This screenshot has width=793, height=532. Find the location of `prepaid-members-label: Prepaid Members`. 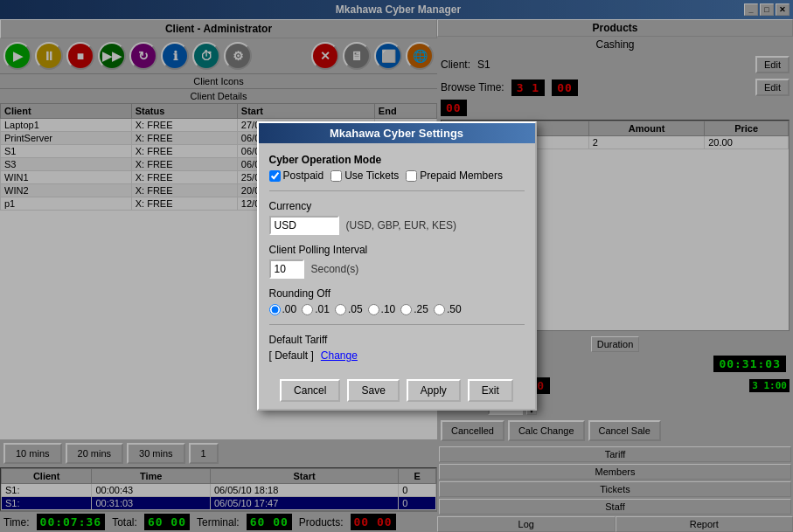

prepaid-members-label: Prepaid Members is located at coordinates (462, 176).